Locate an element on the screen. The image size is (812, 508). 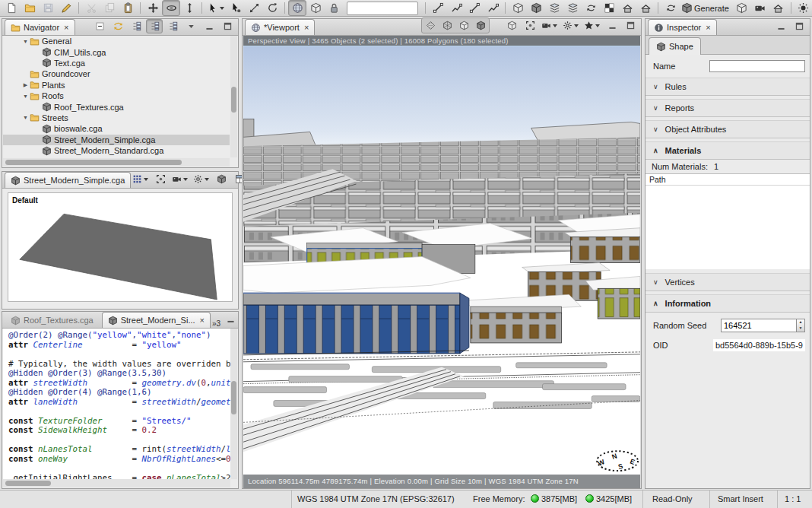
tree-item-roof-textures-cga: Roof_Textures.cga is located at coordinates (116, 106).